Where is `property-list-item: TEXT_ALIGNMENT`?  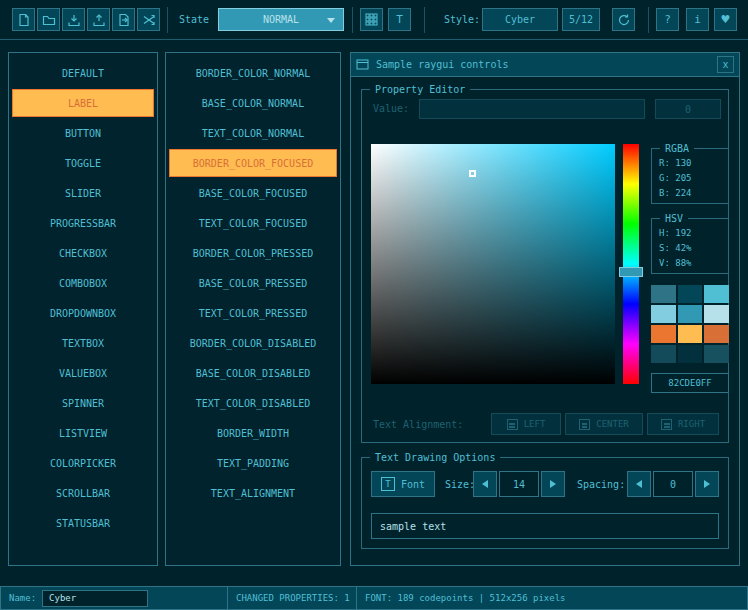 property-list-item: TEXT_ALIGNMENT is located at coordinates (253, 493).